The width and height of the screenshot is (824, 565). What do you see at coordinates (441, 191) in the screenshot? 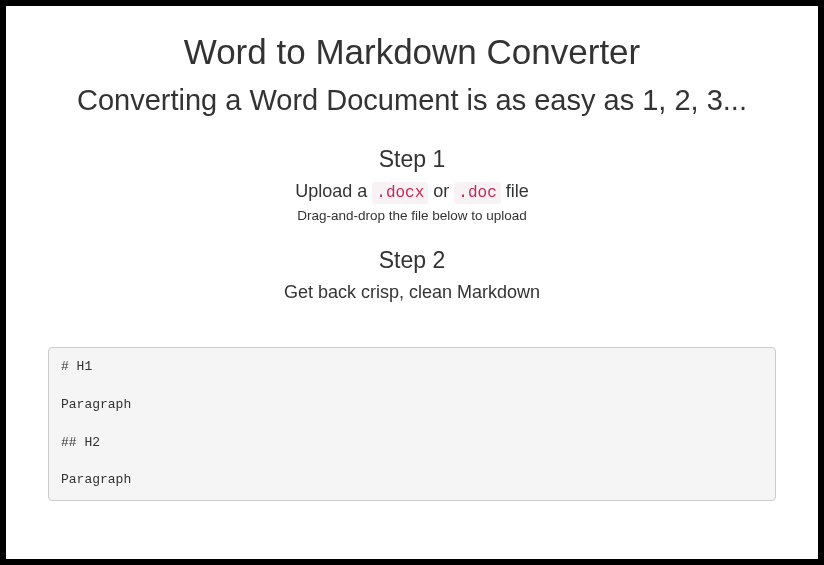
I see `step-1-mid: or` at bounding box center [441, 191].